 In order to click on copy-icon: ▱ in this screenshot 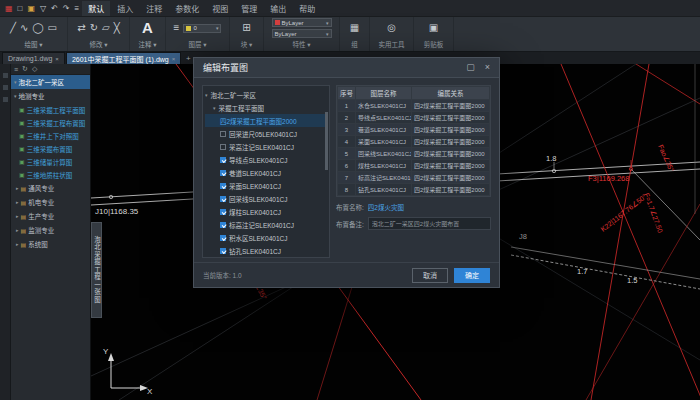, I will do `click(106, 28)`.